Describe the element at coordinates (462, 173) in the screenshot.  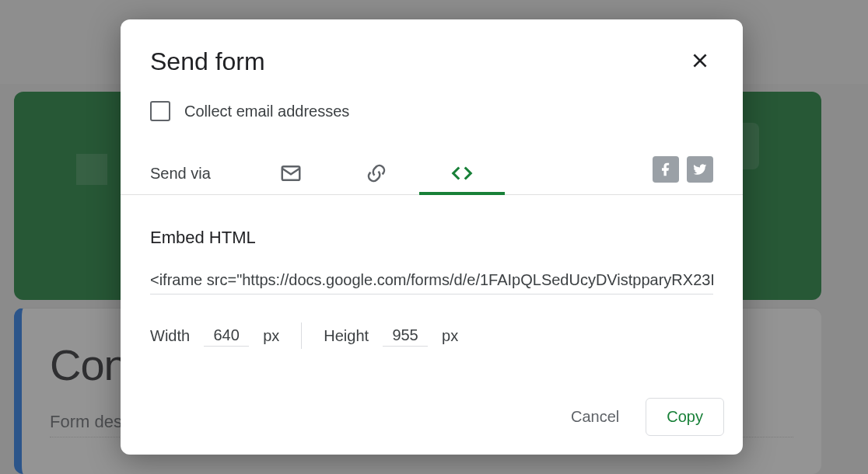
I see `embed-icon` at that location.